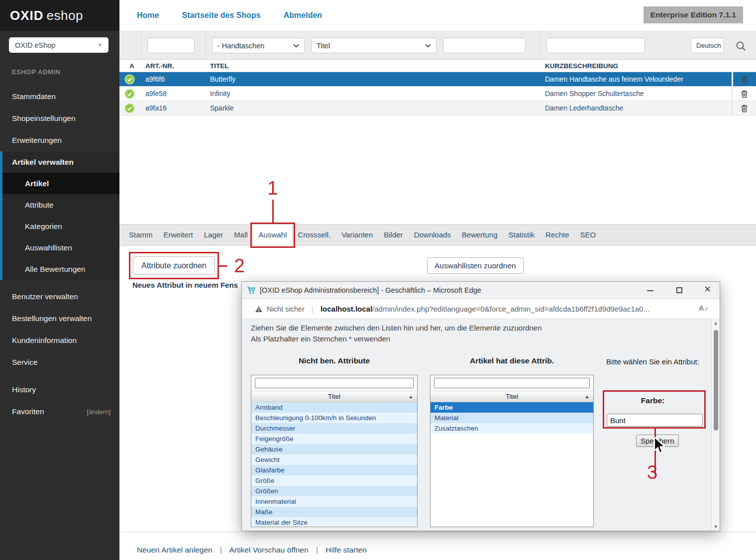 This screenshot has height=560, width=756. Describe the element at coordinates (61, 205) in the screenshot. I see `sidebar-item-attribute: Attribute` at that location.